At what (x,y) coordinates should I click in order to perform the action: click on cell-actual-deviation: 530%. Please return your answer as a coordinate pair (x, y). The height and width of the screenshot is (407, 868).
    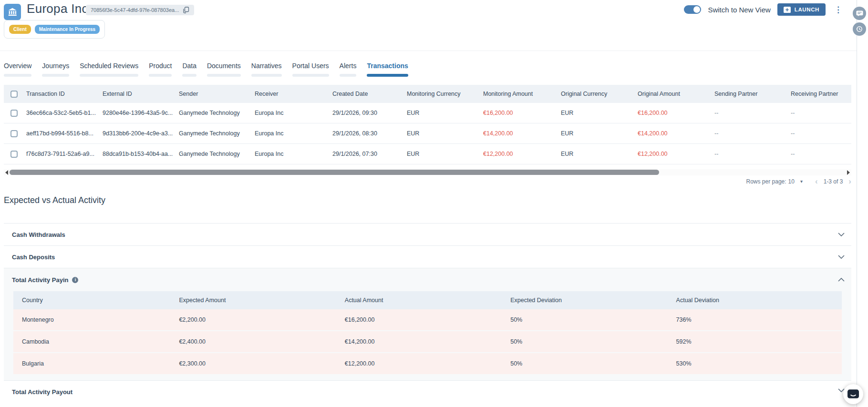
    Looking at the image, I should click on (759, 364).